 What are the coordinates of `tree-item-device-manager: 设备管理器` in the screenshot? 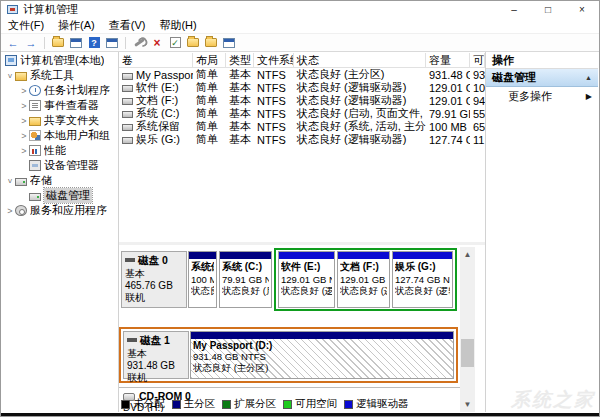 It's located at (60, 166).